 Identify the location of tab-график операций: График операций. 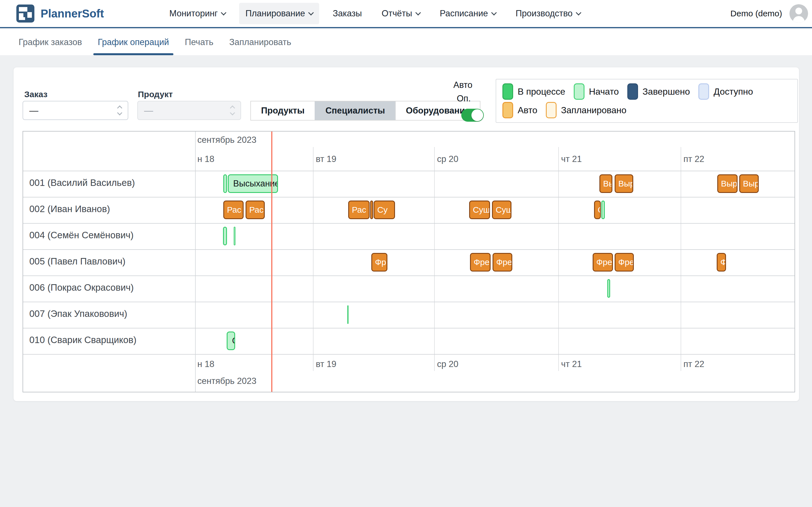
(134, 42).